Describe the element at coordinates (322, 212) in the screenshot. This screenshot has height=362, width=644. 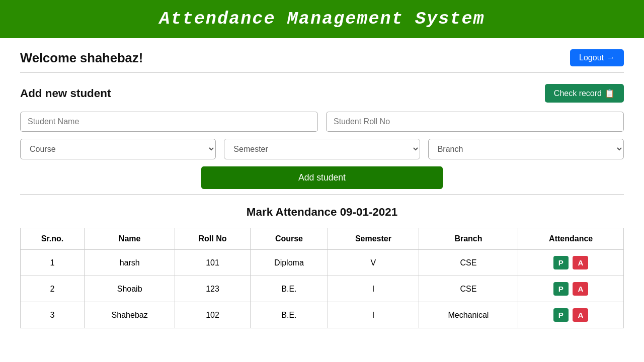
I see `attendance-title: Mark Attendance 09-01-2021` at that location.